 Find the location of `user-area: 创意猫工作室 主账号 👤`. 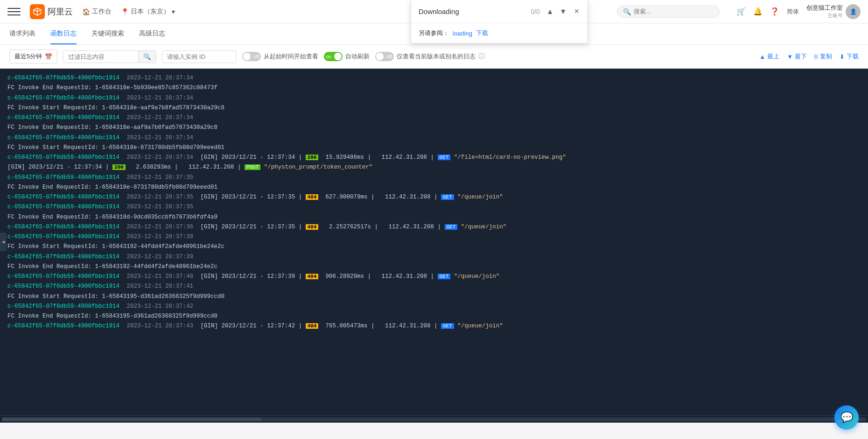

user-area: 创意猫工作室 主账号 👤 is located at coordinates (833, 12).